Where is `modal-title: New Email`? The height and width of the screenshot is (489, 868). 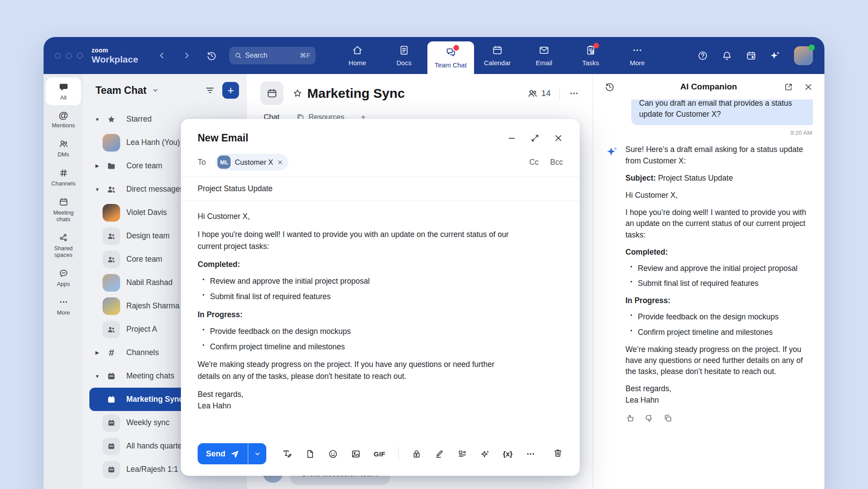 modal-title: New Email is located at coordinates (223, 138).